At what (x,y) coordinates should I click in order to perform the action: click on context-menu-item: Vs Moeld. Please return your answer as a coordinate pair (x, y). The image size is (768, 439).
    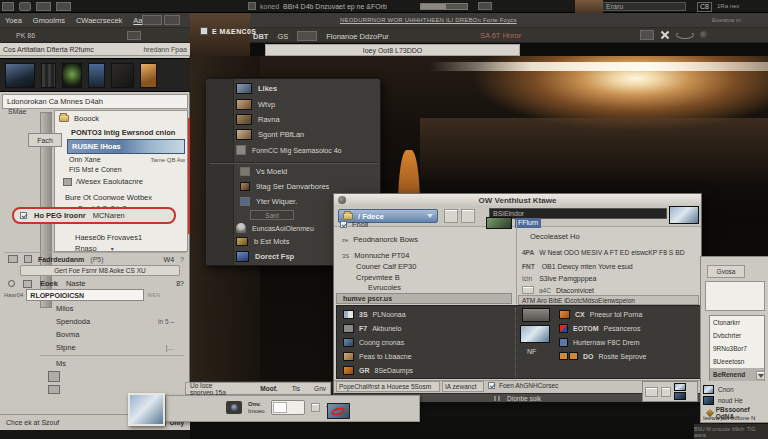
    Looking at the image, I should click on (264, 172).